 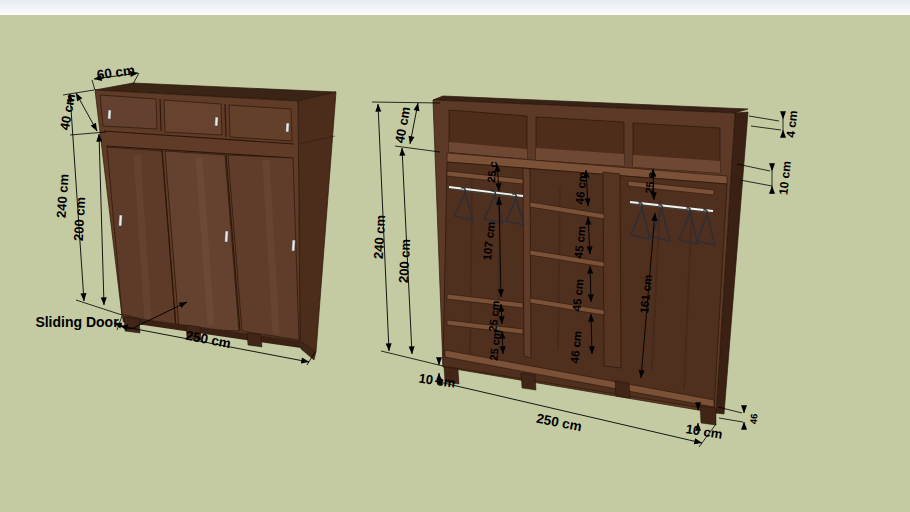 What do you see at coordinates (753, 419) in the screenshot?
I see `dim-foot-note: 46` at bounding box center [753, 419].